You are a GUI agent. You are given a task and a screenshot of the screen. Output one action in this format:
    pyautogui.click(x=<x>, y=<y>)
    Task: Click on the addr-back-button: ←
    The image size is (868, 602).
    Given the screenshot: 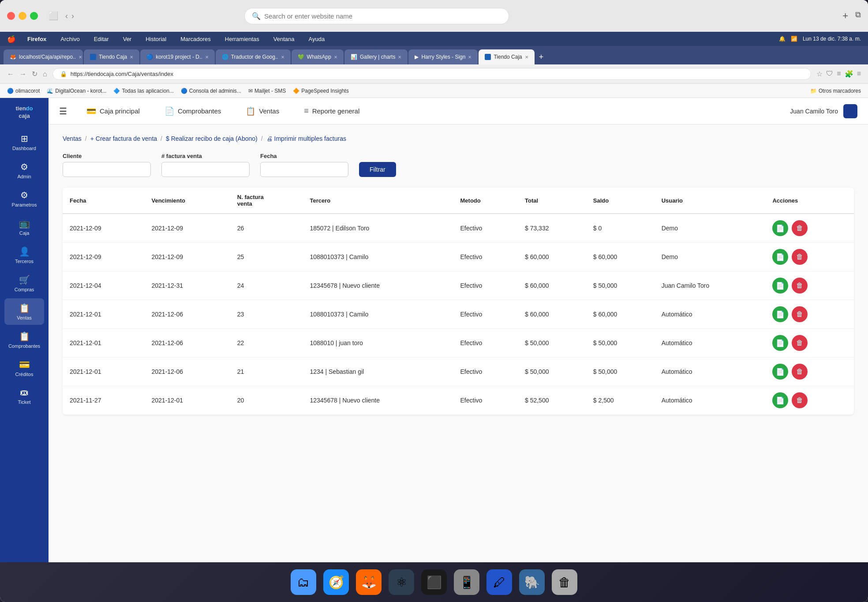 What is the action you would take?
    pyautogui.click(x=11, y=74)
    